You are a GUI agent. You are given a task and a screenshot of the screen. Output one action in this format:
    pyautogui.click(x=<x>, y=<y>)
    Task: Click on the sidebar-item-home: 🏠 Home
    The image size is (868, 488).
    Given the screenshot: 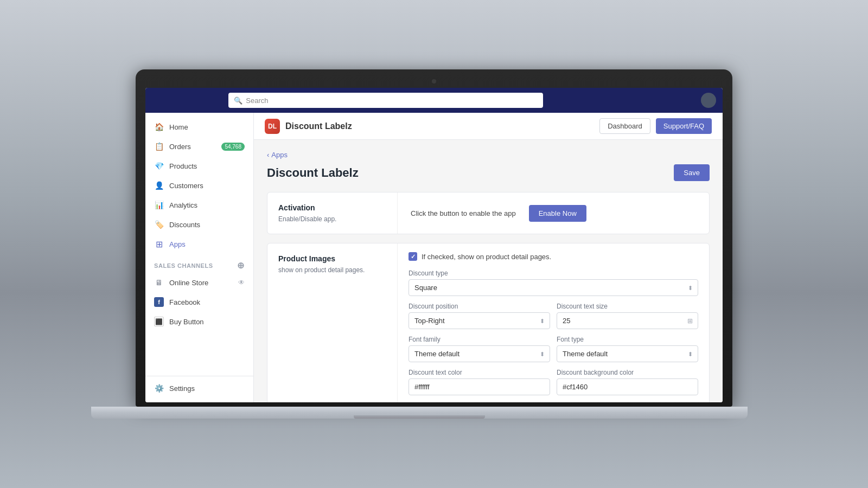 What is the action you would take?
    pyautogui.click(x=200, y=127)
    